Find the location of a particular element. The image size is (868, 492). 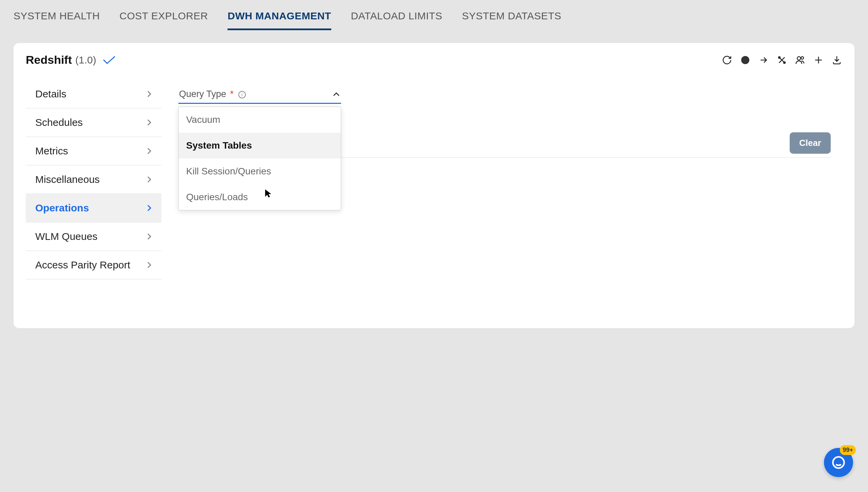

dropdown-option-queries-loads: Queries/Loads is located at coordinates (260, 197).